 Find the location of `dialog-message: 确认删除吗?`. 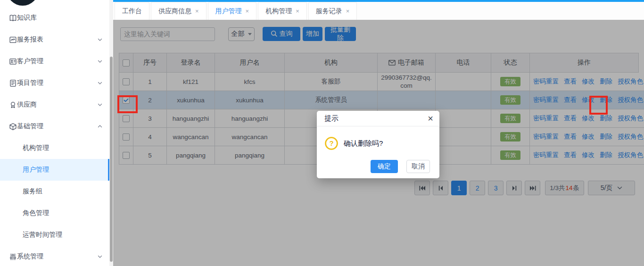

dialog-message: 确认删除吗? is located at coordinates (363, 143).